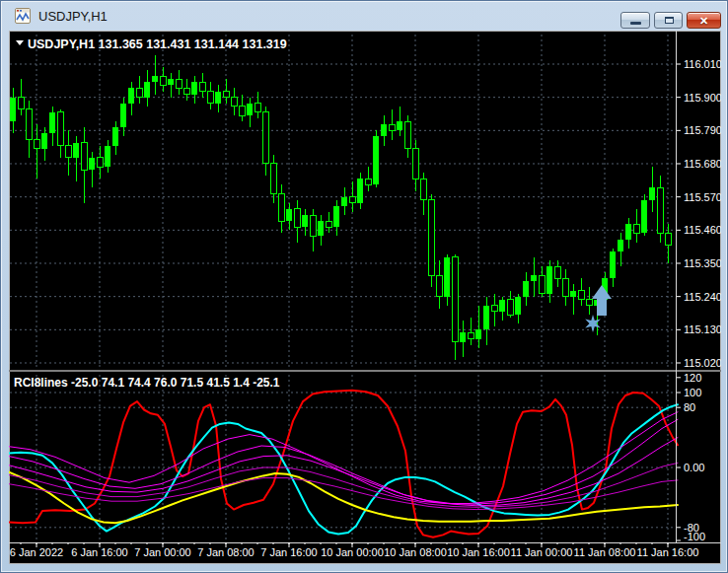 The width and height of the screenshot is (728, 573). What do you see at coordinates (147, 383) in the screenshot?
I see `indicator-header: RCI8lines -25.0 74.1 74.4 76.0 71.5 41.5…` at bounding box center [147, 383].